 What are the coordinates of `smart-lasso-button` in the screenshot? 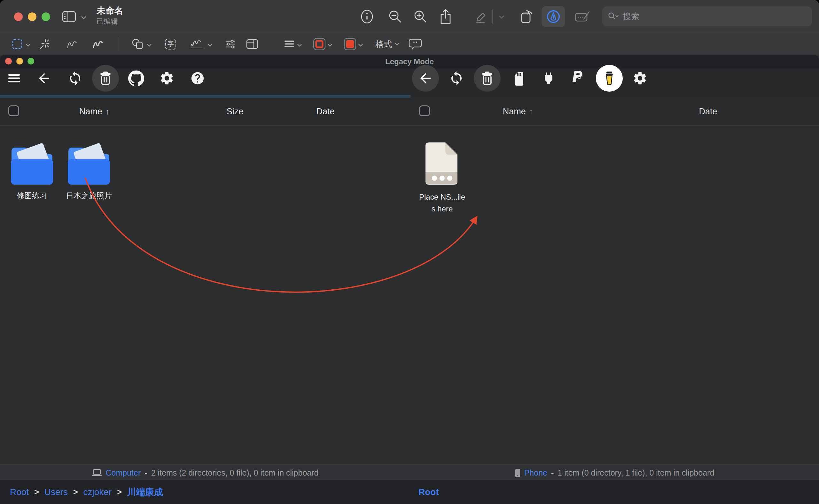 It's located at (44, 44).